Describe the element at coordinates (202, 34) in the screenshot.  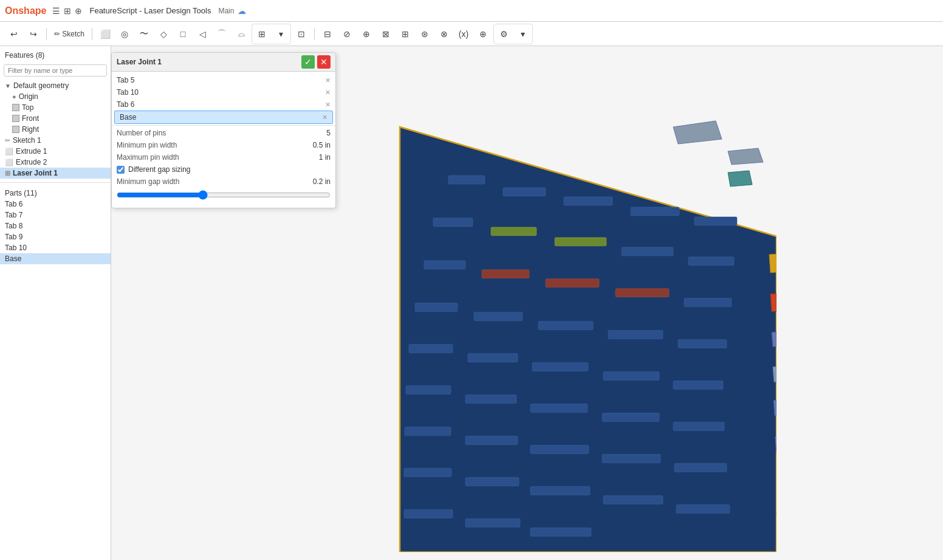
I see `draft-button: ◁` at that location.